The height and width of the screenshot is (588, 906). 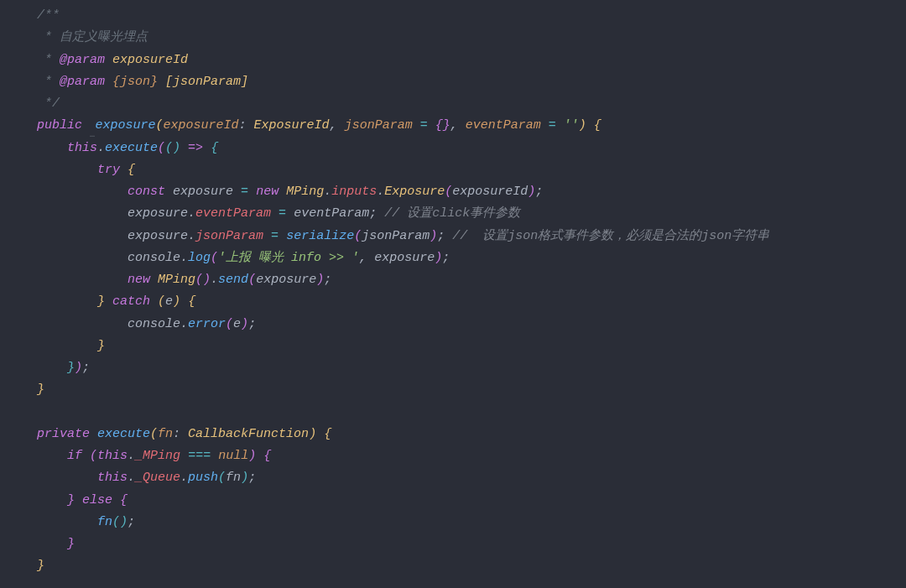 I want to click on code-line: exposure.jsonParam = serialize(jsonParam…, so click(x=403, y=237).